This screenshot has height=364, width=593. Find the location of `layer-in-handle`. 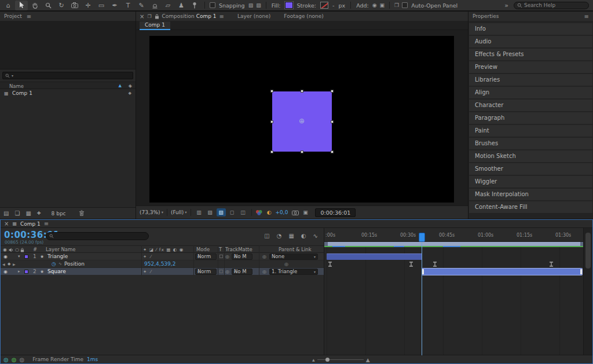

layer-in-handle is located at coordinates (423, 272).